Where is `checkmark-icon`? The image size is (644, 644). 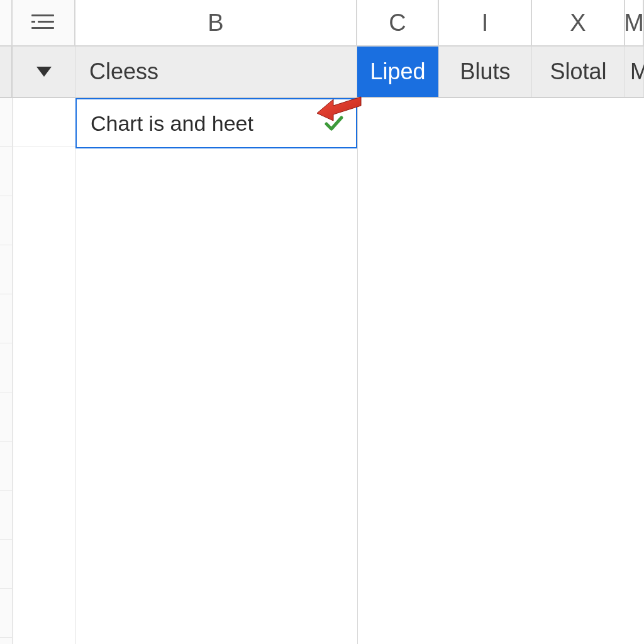
checkmark-icon is located at coordinates (334, 123).